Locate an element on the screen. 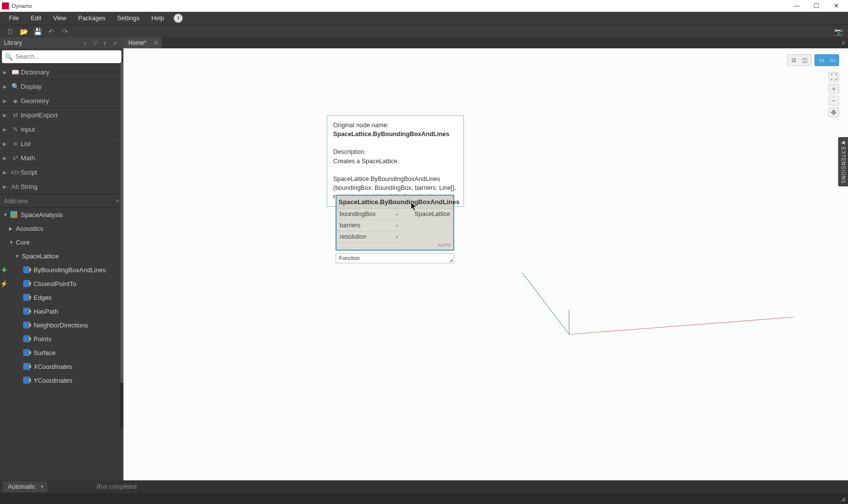 The height and width of the screenshot is (504, 848). pan-button: ✥ is located at coordinates (834, 112).